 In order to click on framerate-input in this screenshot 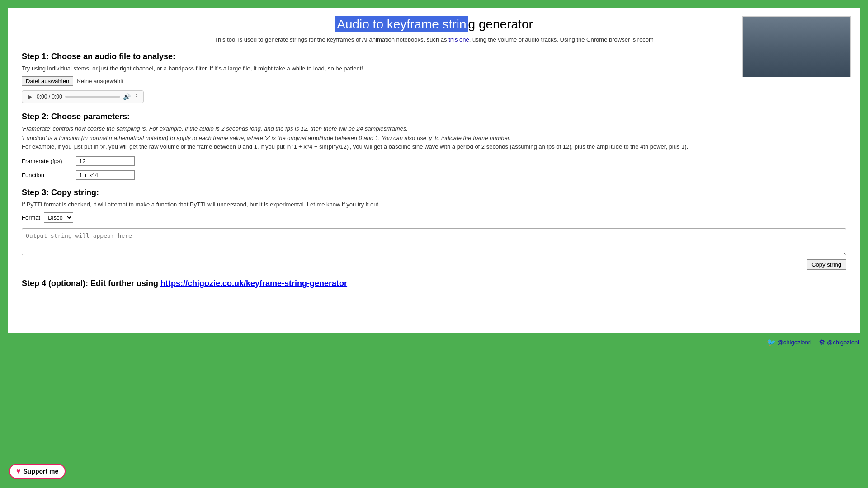, I will do `click(105, 161)`.